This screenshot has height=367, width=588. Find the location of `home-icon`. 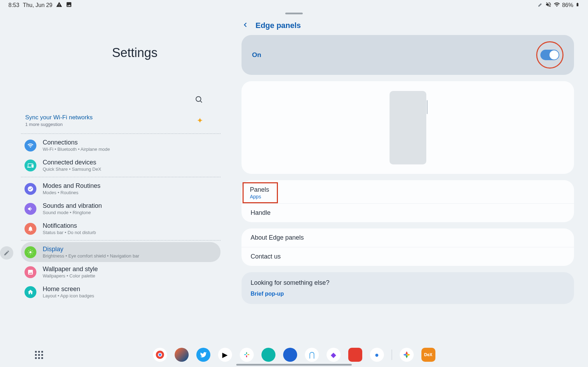

home-icon is located at coordinates (30, 292).